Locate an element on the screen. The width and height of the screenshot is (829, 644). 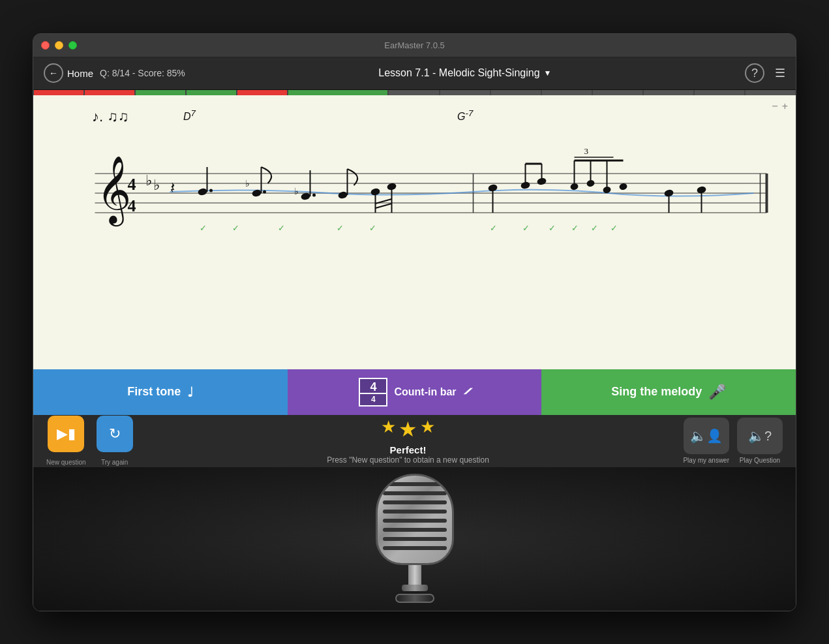
music-note-icon: ♩ is located at coordinates (190, 392).